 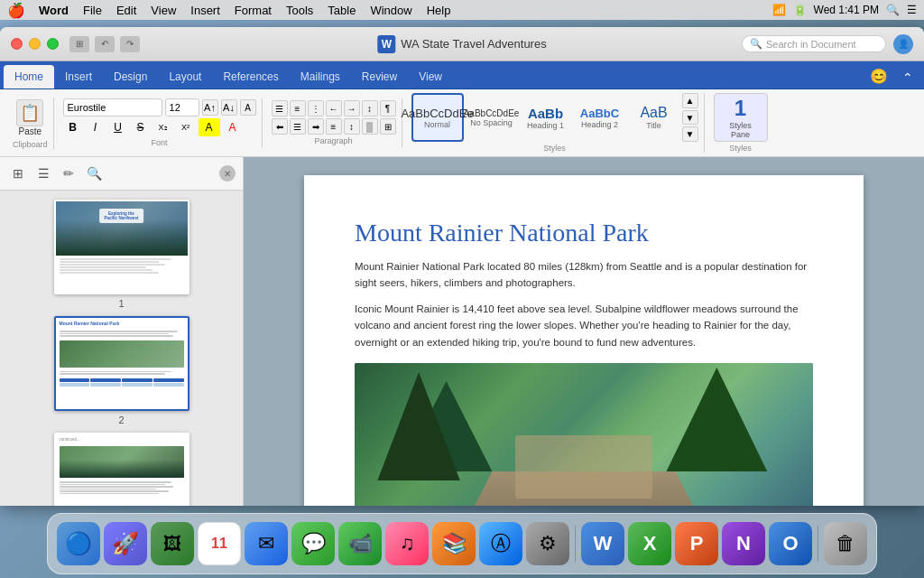 What do you see at coordinates (320, 77) in the screenshot?
I see `tab-mailings: Mailings` at bounding box center [320, 77].